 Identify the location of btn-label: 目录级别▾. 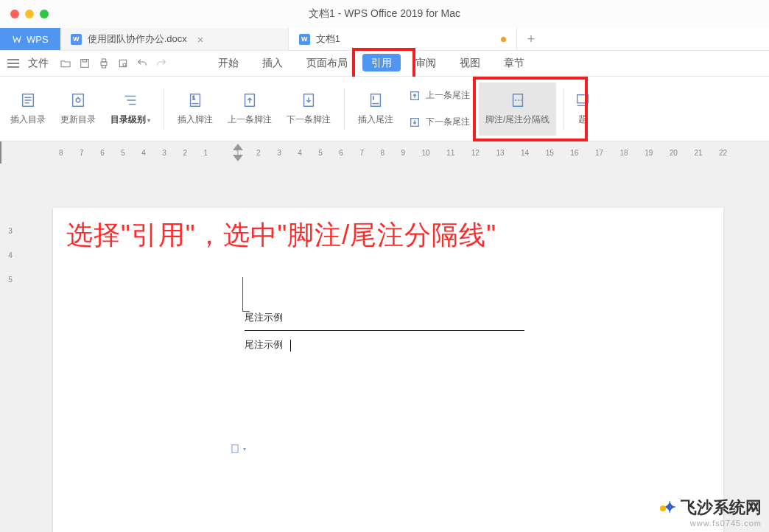
(130, 119).